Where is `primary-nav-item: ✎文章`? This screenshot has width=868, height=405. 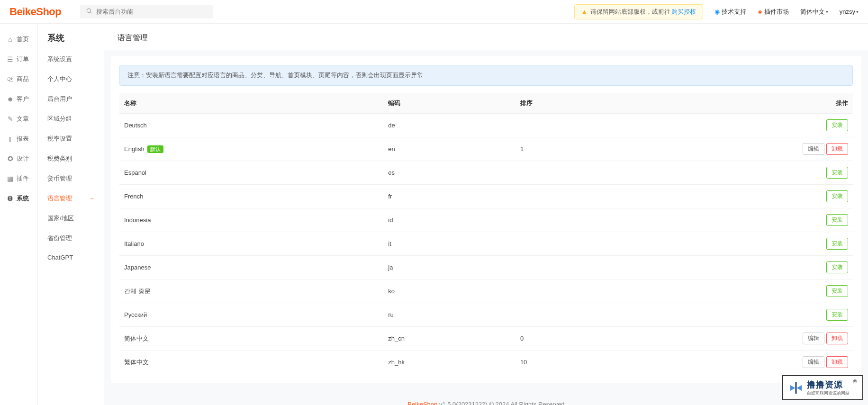 primary-nav-item: ✎文章 is located at coordinates (19, 119).